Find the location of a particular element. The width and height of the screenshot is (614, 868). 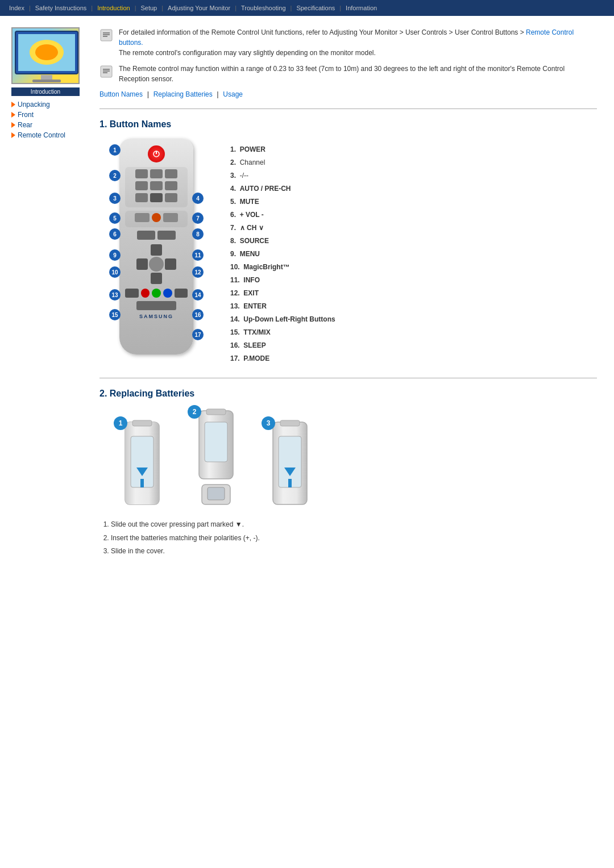

list-item: 6. + VOL - is located at coordinates (414, 215).